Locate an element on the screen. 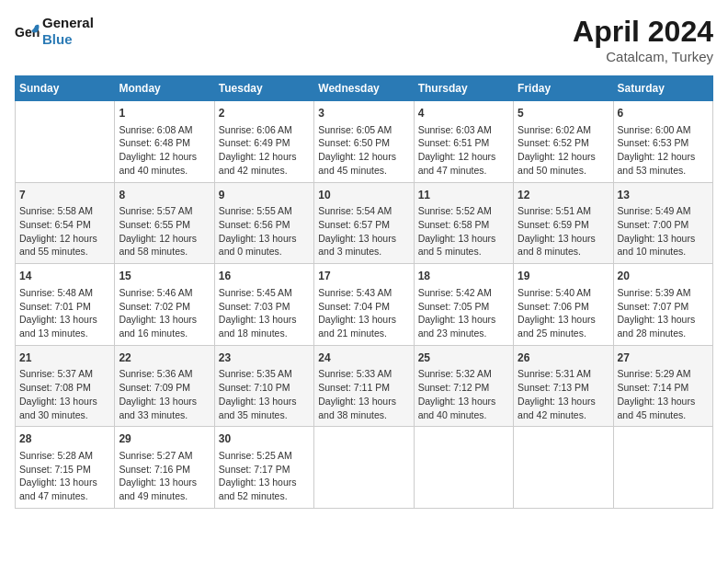 This screenshot has width=728, height=563. cell-text: Sunset: 7:16 PM is located at coordinates (164, 469).